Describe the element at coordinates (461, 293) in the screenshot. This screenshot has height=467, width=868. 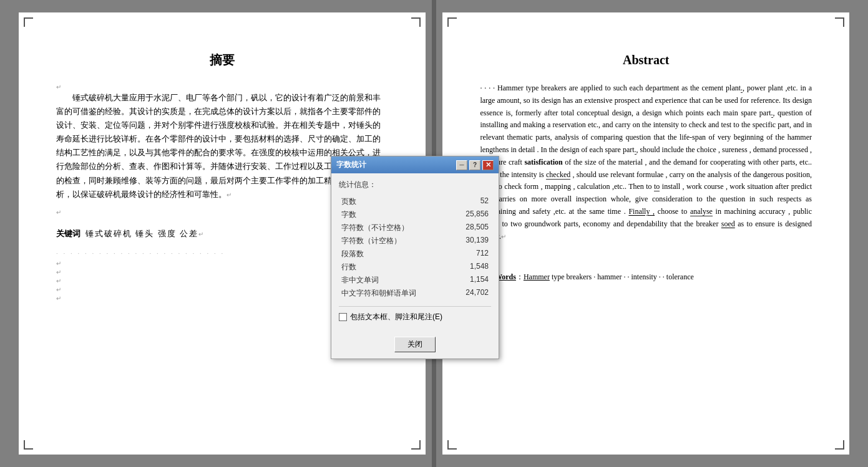
I see `stat-value-chinese-chars: 24,702` at that location.